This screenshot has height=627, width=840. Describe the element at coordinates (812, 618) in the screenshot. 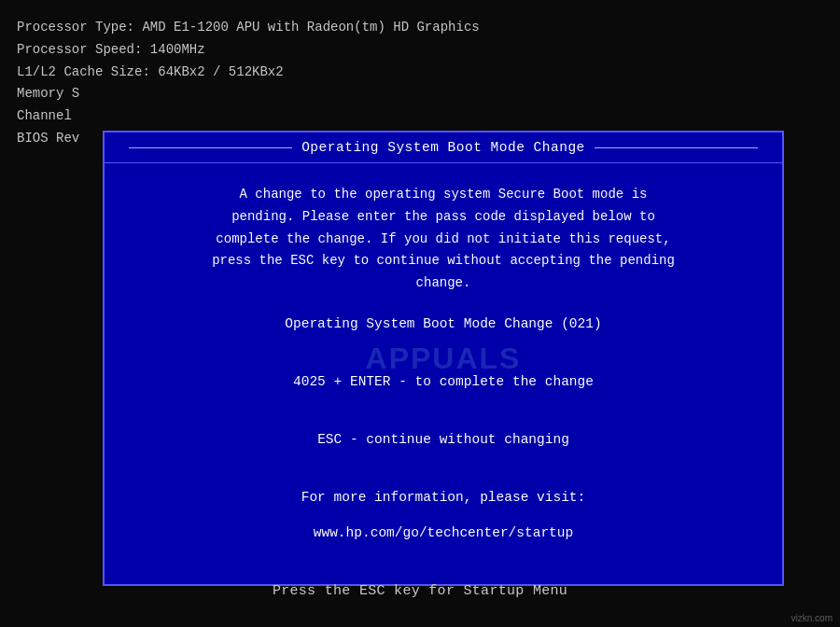

I see `site-credit: vizkn.com` at that location.